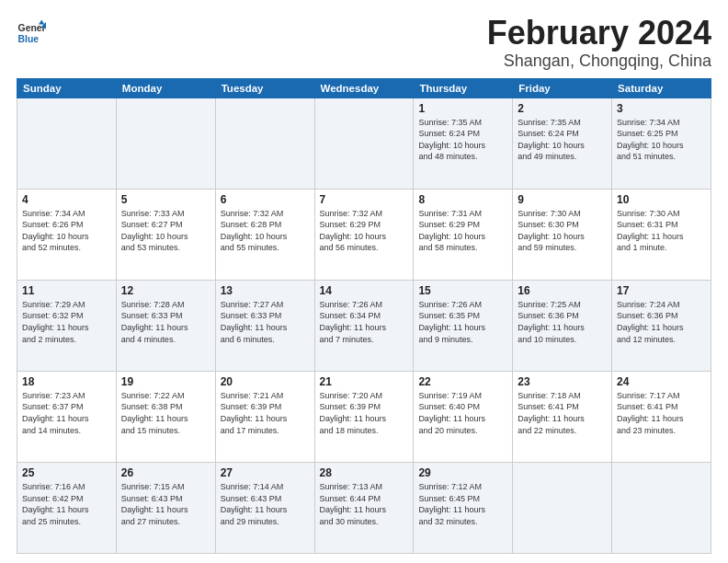 The image size is (728, 563). I want to click on calendar-cell: 1Sunrise: 7:35 AM Sunset: 6:24 PM Daylig…, so click(463, 144).